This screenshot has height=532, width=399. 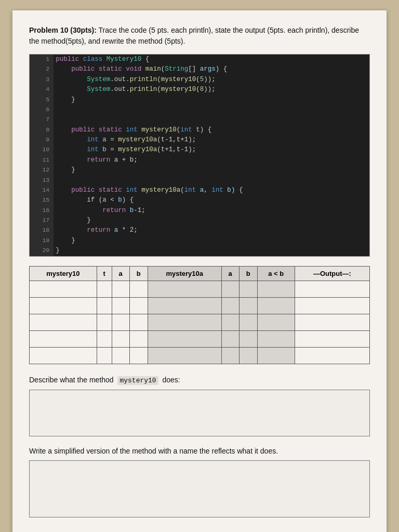 I want to click on token: (, so click(x=198, y=89).